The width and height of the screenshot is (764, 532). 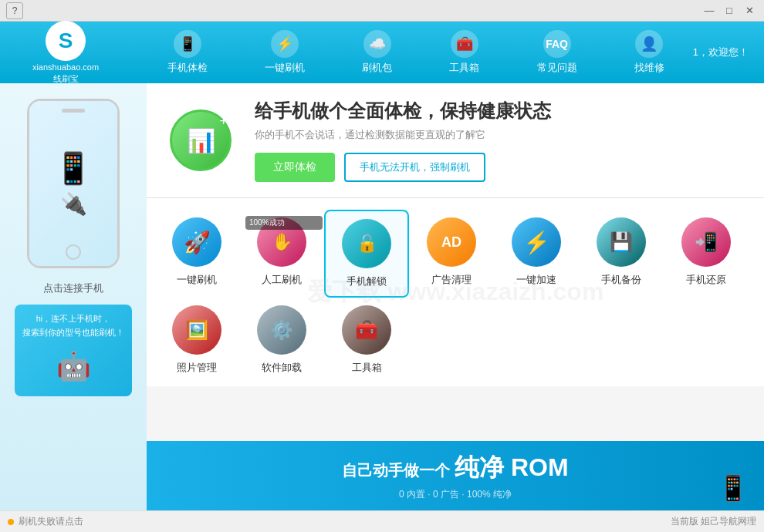 What do you see at coordinates (282, 330) in the screenshot?
I see `uninstall-icon: ⚙️` at bounding box center [282, 330].